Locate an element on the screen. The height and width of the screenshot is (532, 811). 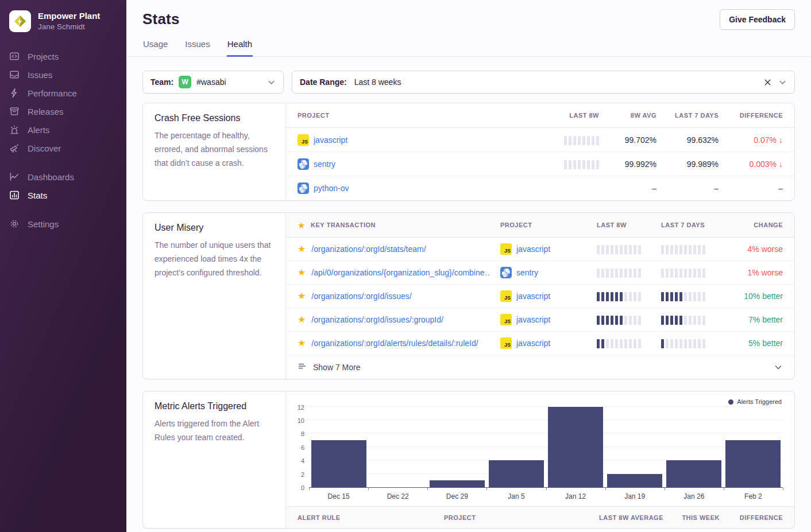
sidebar-item-performance: Performance is located at coordinates (63, 93).